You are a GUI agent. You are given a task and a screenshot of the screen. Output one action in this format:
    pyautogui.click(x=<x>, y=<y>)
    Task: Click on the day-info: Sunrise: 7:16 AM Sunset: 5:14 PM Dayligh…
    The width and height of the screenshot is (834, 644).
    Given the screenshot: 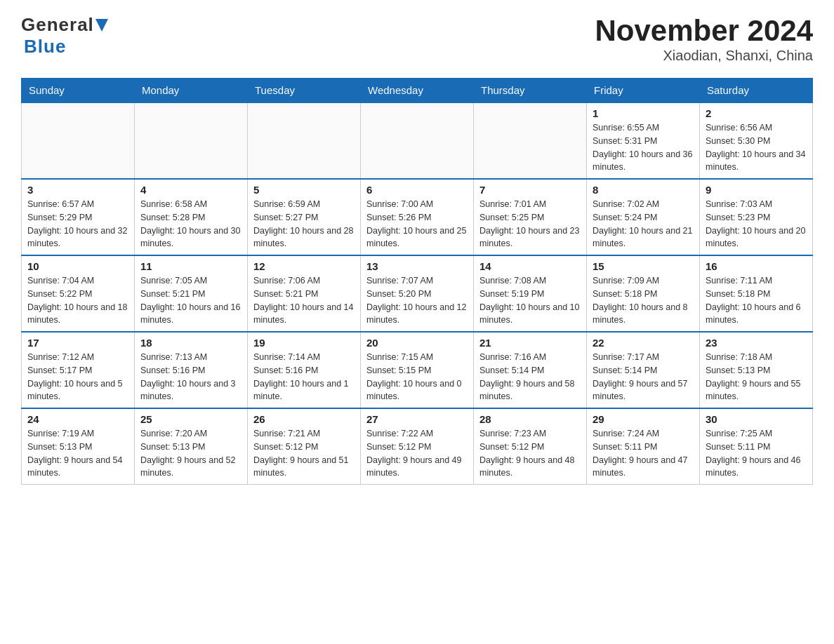 What is the action you would take?
    pyautogui.click(x=530, y=377)
    